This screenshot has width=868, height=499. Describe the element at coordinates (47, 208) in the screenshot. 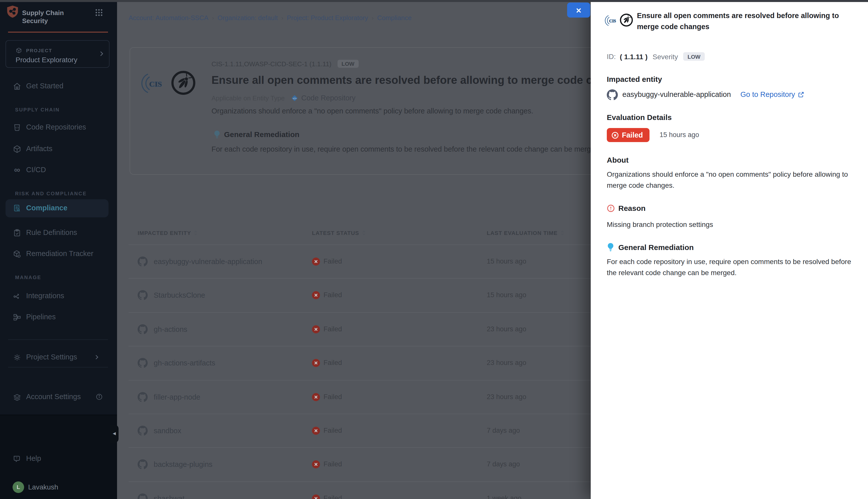

I see `sidebar-item-label: Compliance` at that location.